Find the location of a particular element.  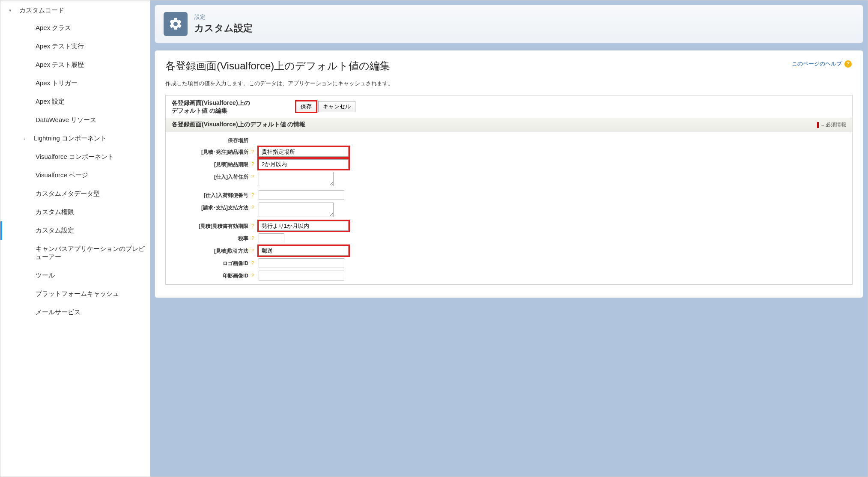

row-logo-id: ロゴ画像ID ? is located at coordinates (509, 263).